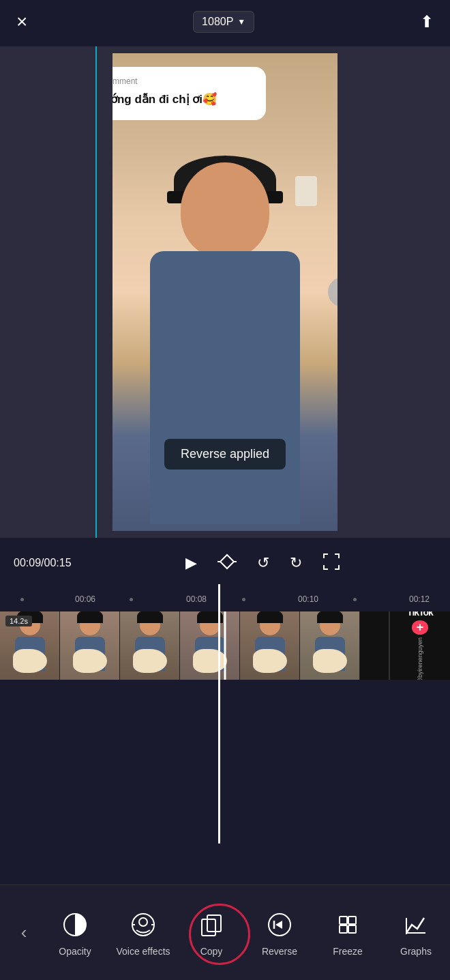  I want to click on toolbar-item-reverse: Reverse, so click(280, 933).